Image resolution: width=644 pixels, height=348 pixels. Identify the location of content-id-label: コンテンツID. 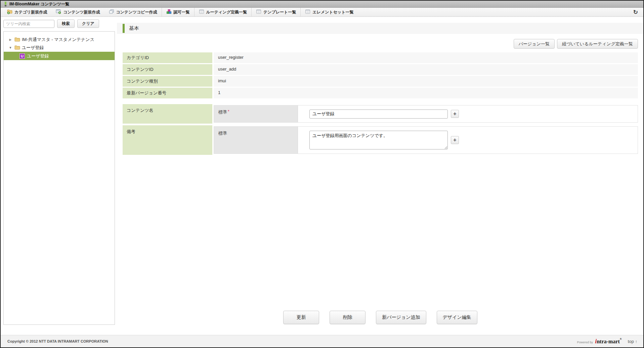
(167, 70).